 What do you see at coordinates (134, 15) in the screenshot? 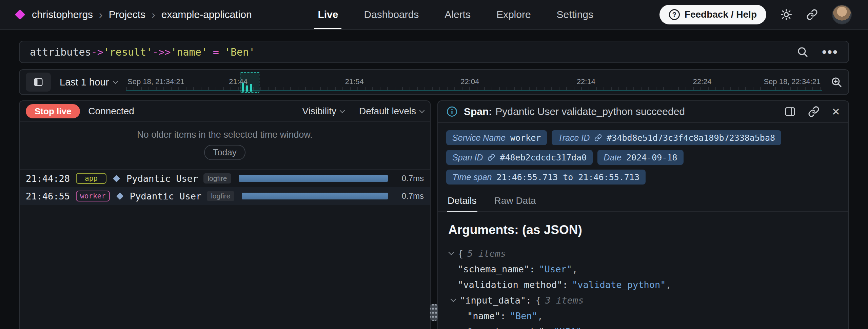
I see `breadcrumb: christophergs › Projects › example-appli…` at bounding box center [134, 15].